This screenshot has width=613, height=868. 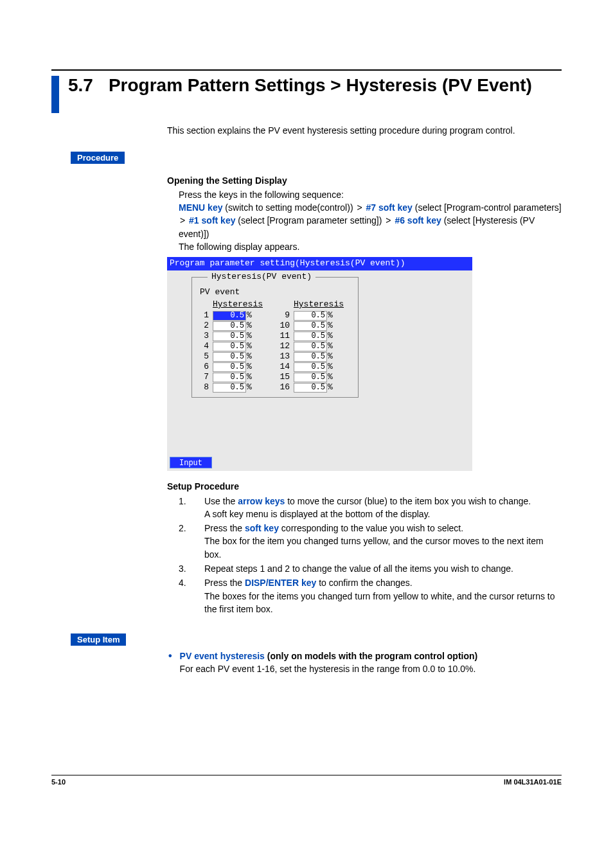 What do you see at coordinates (212, 220) in the screenshot?
I see `softkey-1: #1 soft key` at bounding box center [212, 220].